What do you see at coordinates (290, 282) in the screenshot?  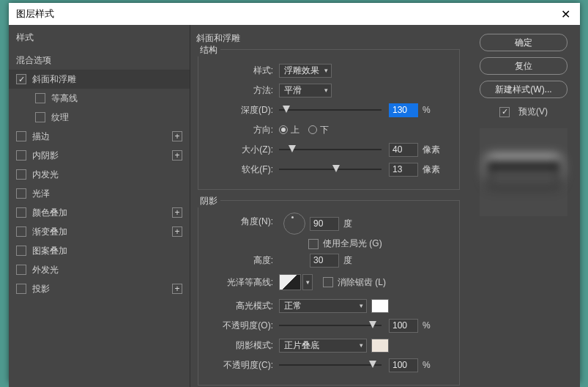 I see `gloss-contour-swatch` at bounding box center [290, 282].